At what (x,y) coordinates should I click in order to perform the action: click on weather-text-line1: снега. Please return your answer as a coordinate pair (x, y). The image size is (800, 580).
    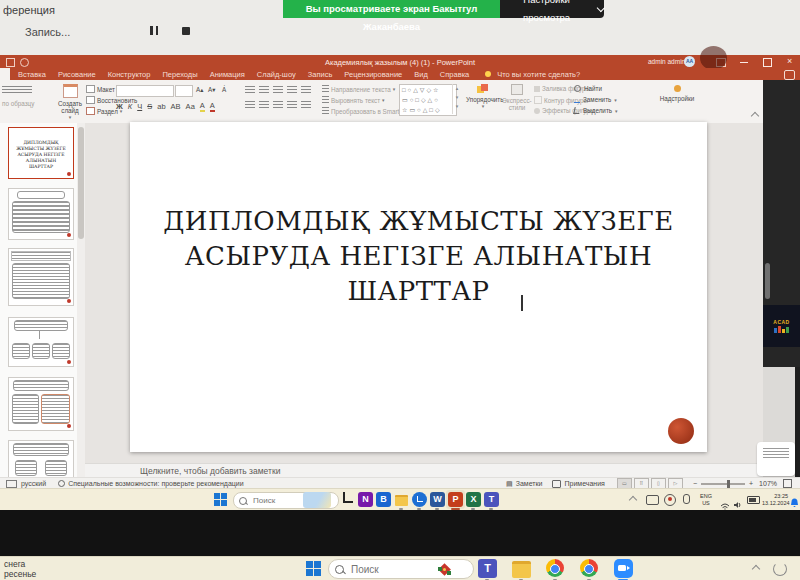
    Looking at the image, I should click on (14, 564).